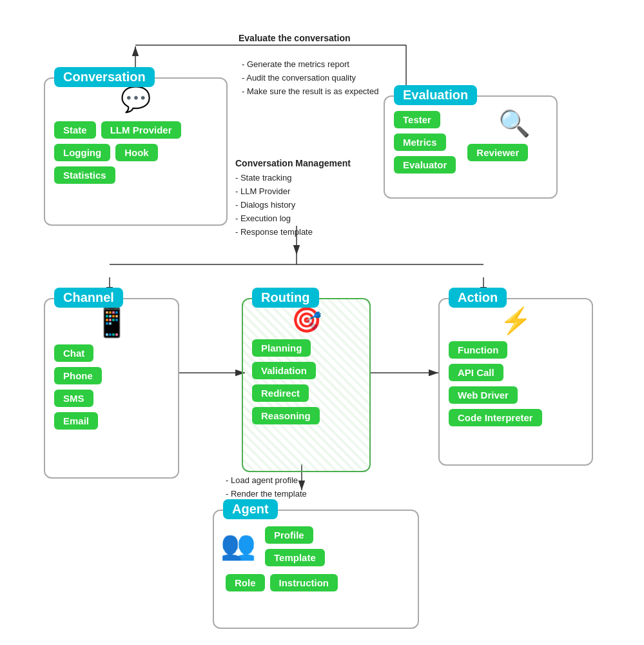  Describe the element at coordinates (75, 130) in the screenshot. I see `pill-state: State` at that location.